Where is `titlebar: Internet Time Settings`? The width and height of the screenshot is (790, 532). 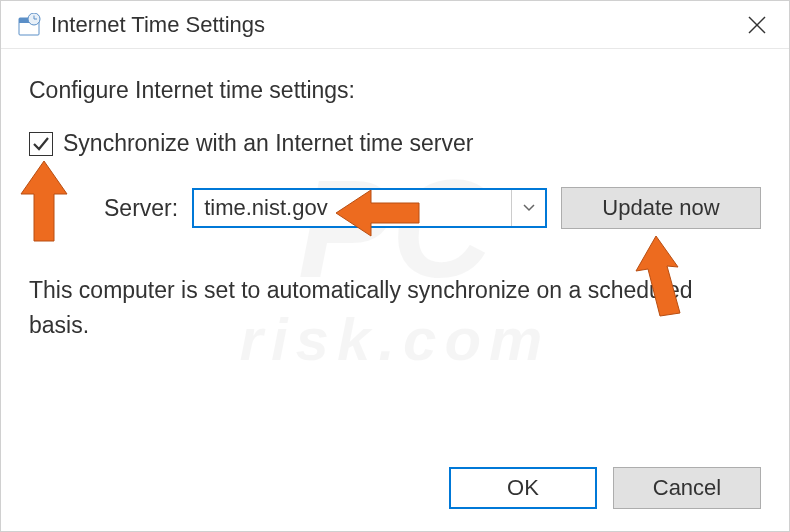
titlebar: Internet Time Settings is located at coordinates (395, 25).